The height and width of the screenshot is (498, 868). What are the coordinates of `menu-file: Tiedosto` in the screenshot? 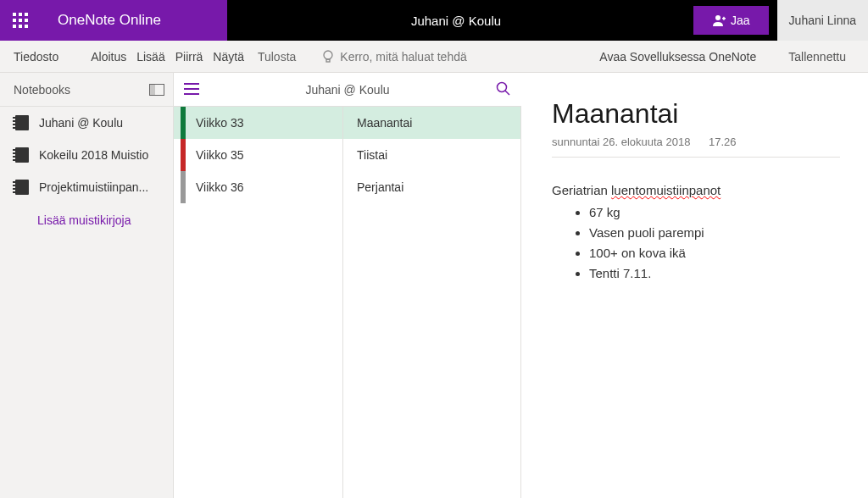 It's located at (36, 57).